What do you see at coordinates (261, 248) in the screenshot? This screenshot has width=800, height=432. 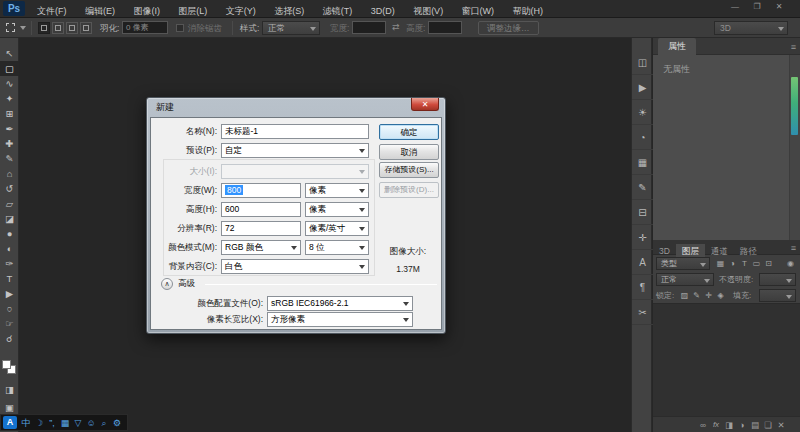 I see `color-mode-dropdown: RGB 颜色` at bounding box center [261, 248].